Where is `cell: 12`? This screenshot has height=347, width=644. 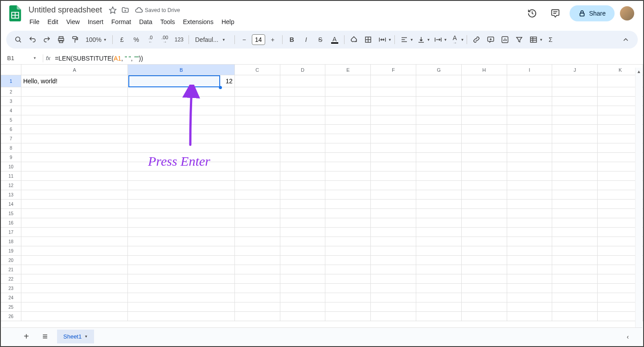 cell: 12 is located at coordinates (181, 81).